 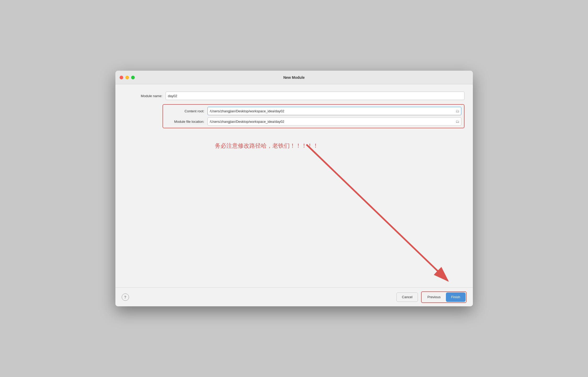 What do you see at coordinates (187, 111) in the screenshot?
I see `content-root-label: Content root:` at bounding box center [187, 111].